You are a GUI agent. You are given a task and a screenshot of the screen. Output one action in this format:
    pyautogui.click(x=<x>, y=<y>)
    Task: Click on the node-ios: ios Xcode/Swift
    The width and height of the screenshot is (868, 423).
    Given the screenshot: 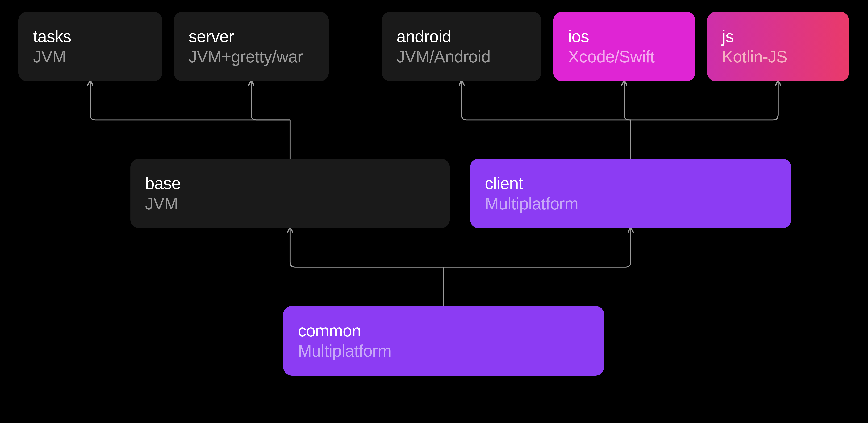 What is the action you would take?
    pyautogui.click(x=624, y=47)
    